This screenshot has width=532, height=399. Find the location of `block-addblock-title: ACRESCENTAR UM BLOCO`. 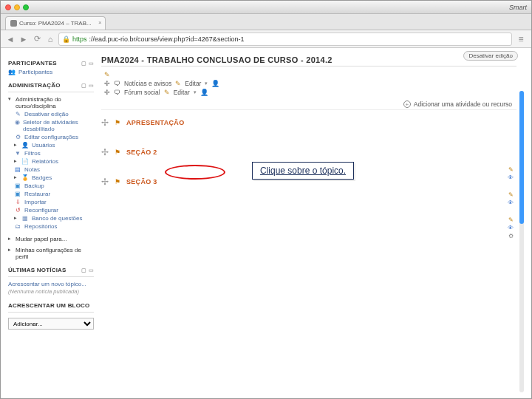

block-addblock-title: ACRESCENTAR UM BLOCO is located at coordinates (51, 306).